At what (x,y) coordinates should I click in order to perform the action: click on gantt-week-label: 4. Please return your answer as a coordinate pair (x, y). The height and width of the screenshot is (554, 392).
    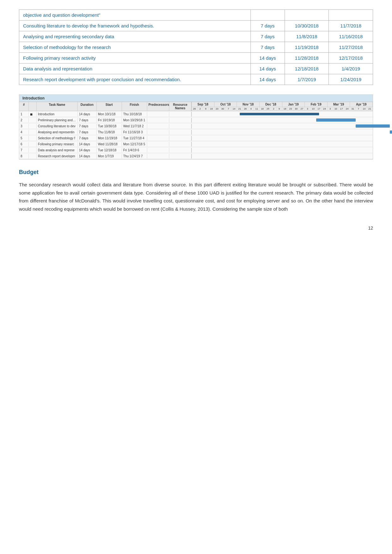
    Looking at the image, I should click on (251, 109).